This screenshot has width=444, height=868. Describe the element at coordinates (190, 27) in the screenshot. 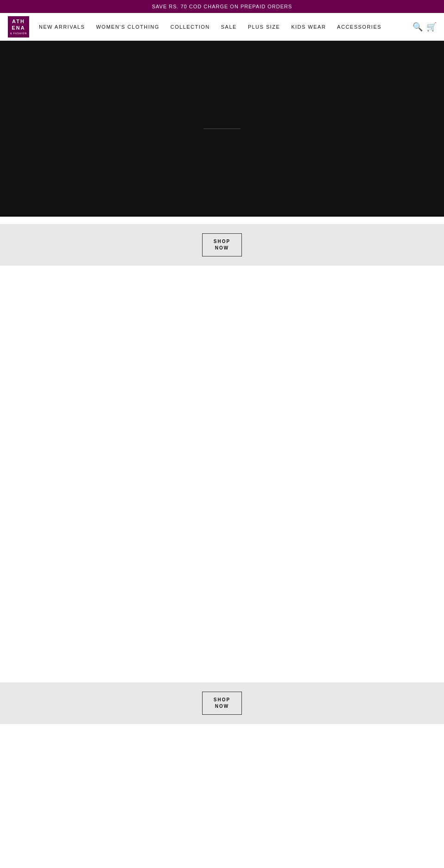

I see `nav-item-collection: COLLECTION` at that location.